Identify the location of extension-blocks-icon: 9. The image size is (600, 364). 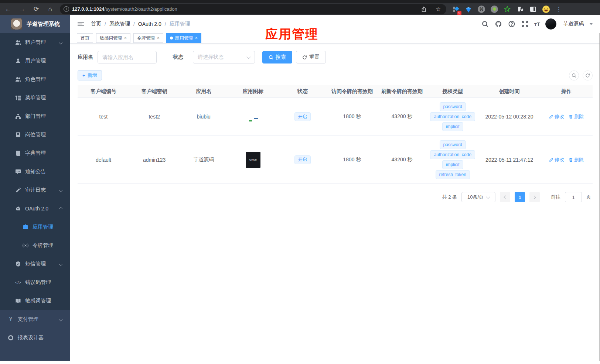
(456, 9).